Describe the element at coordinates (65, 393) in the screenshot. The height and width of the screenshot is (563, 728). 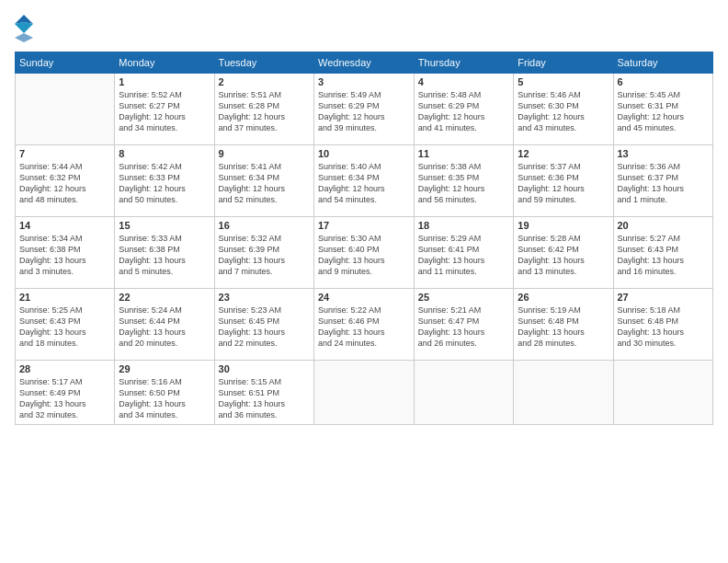
I see `calendar-cell: 28Sunrise: 5:17 AM Sunset: 6:49 PM Dayli…` at that location.